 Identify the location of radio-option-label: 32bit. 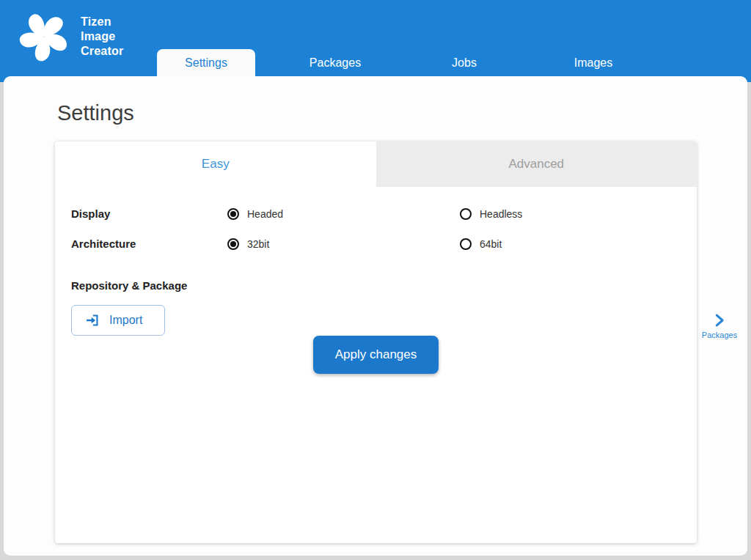
(258, 244).